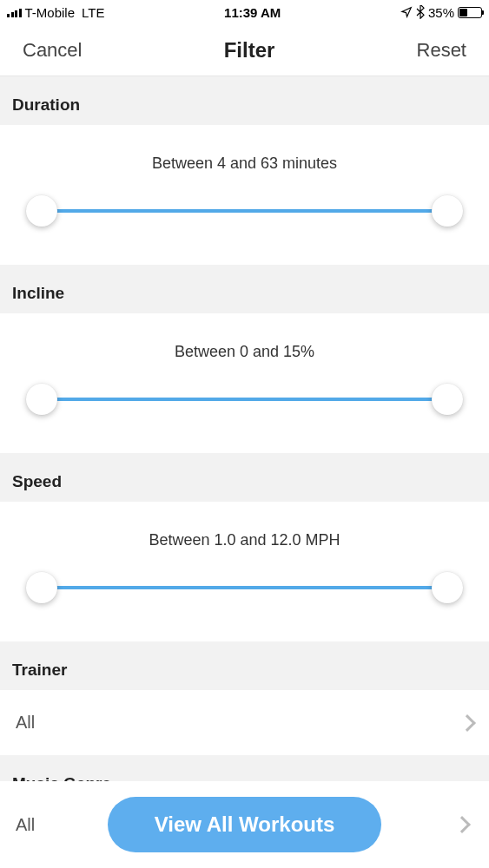 This screenshot has width=489, height=868. What do you see at coordinates (245, 163) in the screenshot?
I see `duration-range-label: Between 4 and 63 minutes` at bounding box center [245, 163].